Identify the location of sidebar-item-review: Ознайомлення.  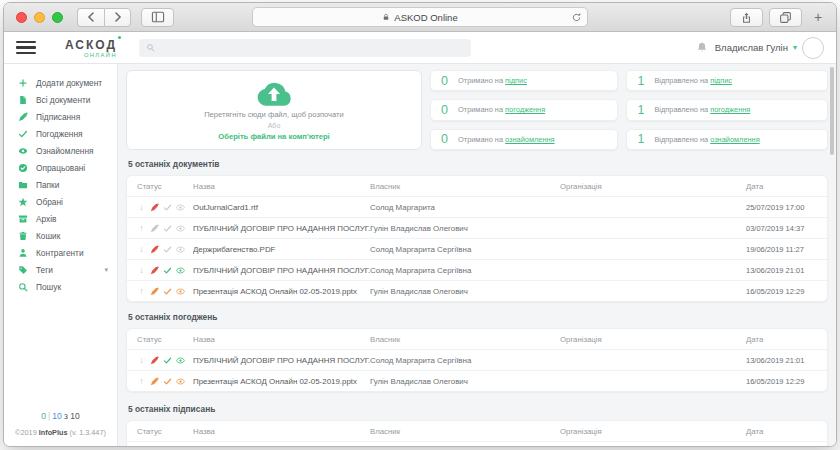
(60, 150).